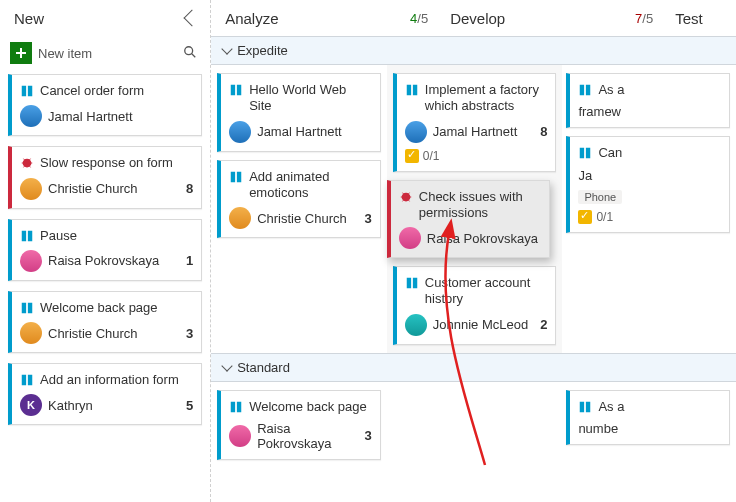 This screenshot has height=502, width=736. Describe the element at coordinates (310, 407) in the screenshot. I see `card-title: Welcome back page` at that location.